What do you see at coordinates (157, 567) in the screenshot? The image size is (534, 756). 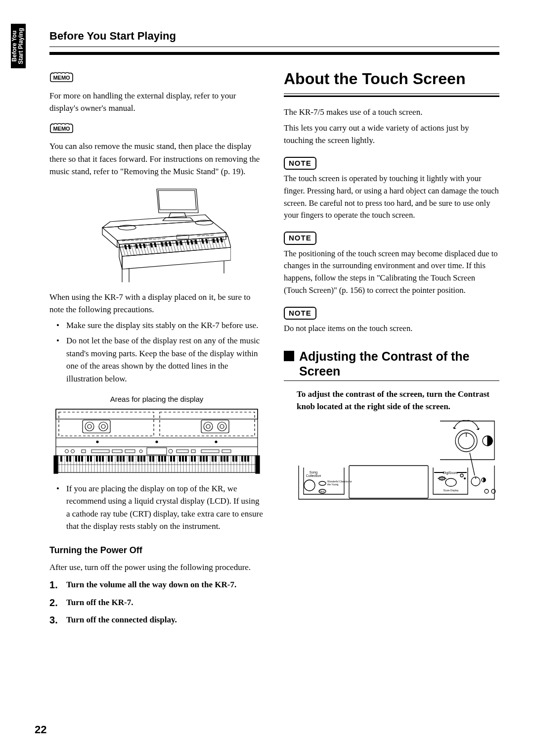 I see `power-off-intro: After use, turn off the power using the …` at bounding box center [157, 567].